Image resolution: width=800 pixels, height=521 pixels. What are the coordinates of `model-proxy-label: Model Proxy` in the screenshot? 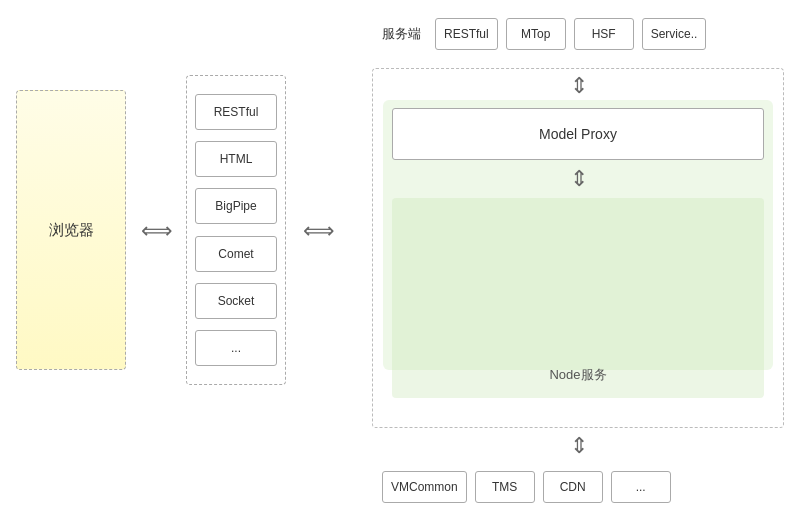 It's located at (578, 134).